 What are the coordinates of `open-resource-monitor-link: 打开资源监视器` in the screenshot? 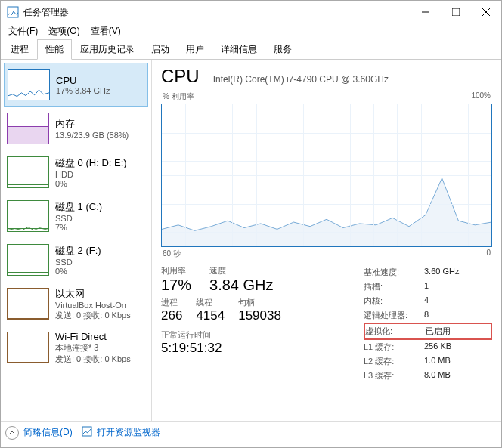 It's located at (129, 432).